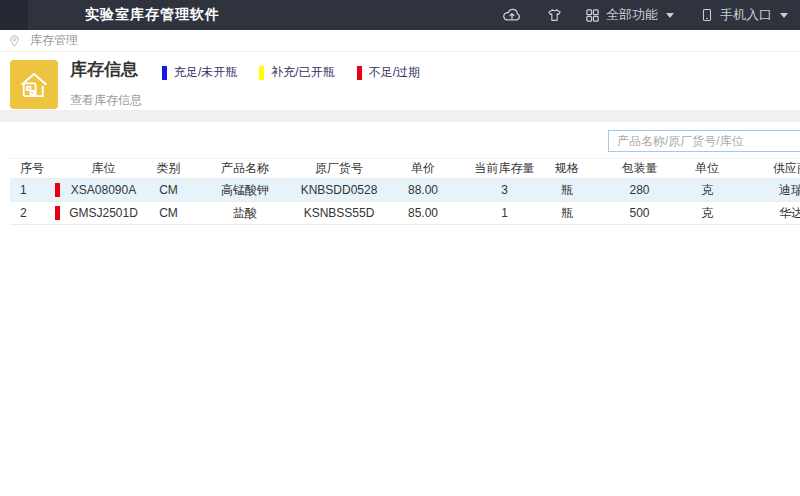 This screenshot has height=496, width=800. Describe the element at coordinates (640, 169) in the screenshot. I see `col-header-package: 包装量` at that location.